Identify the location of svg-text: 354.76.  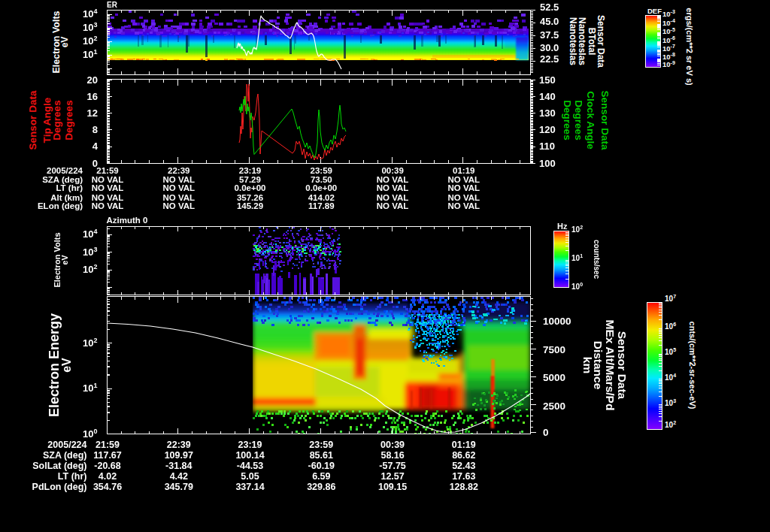
(108, 487).